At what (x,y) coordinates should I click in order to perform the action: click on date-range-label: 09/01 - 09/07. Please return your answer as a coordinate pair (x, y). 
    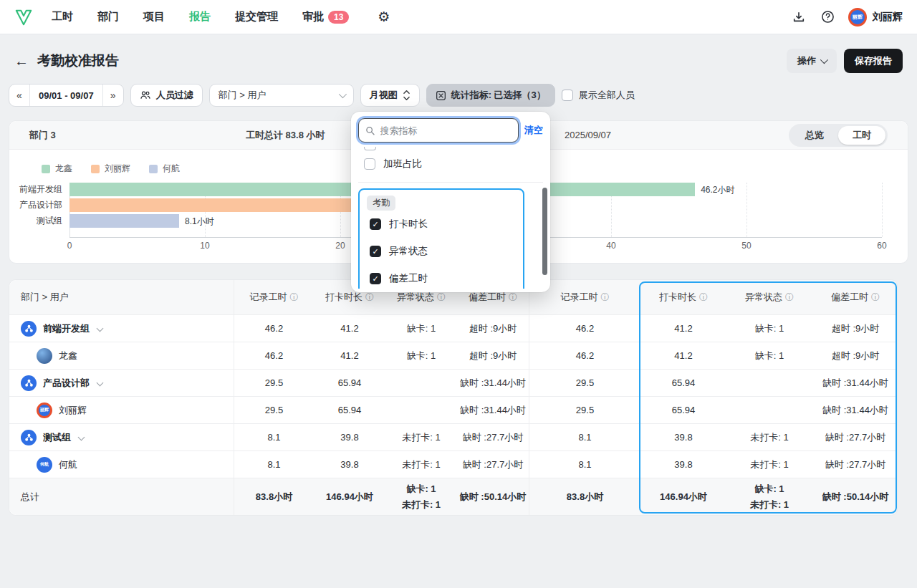
    Looking at the image, I should click on (66, 95).